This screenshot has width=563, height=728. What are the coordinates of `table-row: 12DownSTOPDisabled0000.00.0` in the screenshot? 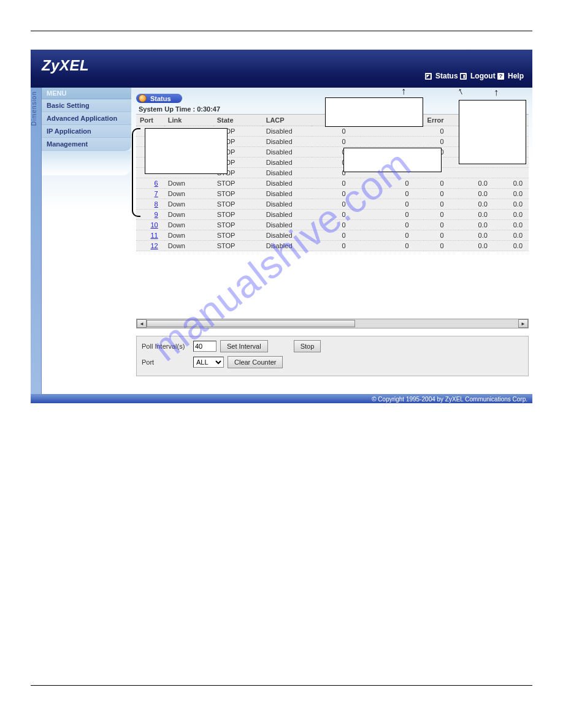 It's located at (332, 246).